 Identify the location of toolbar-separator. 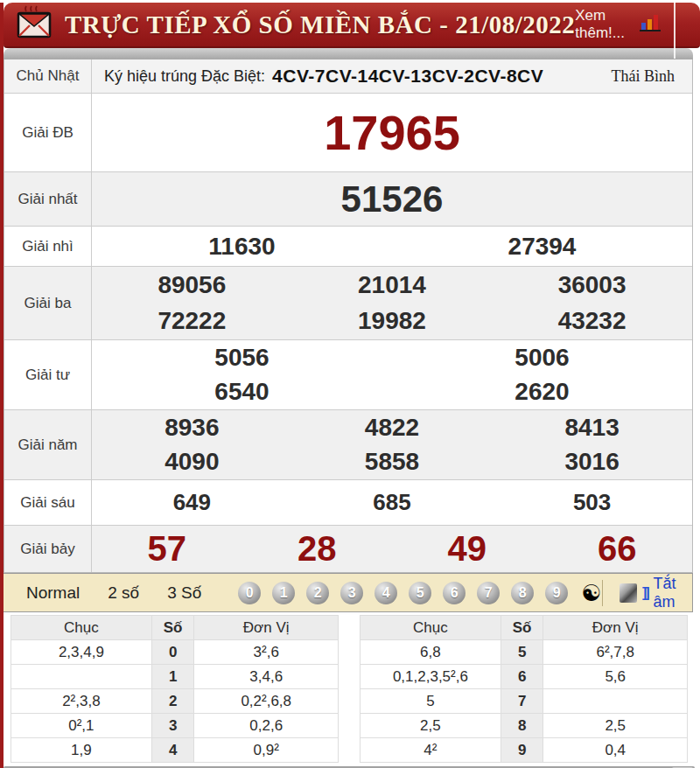
(602, 593).